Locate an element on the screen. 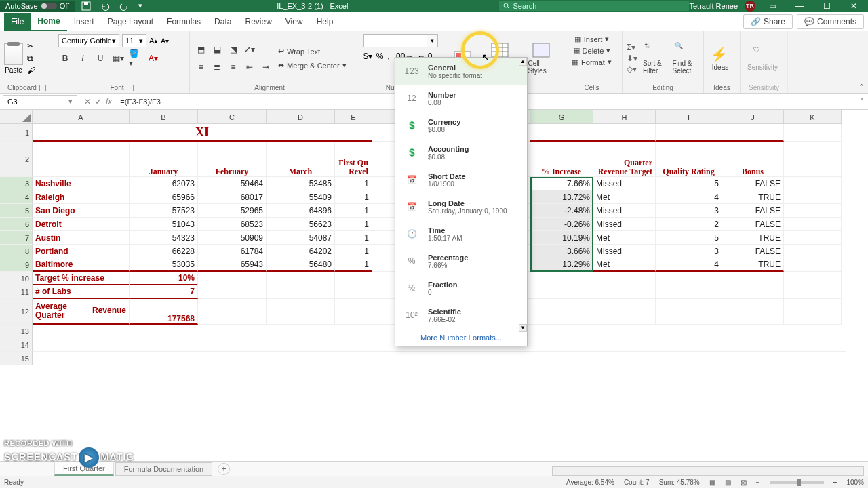 This screenshot has width=868, height=488. header-pct-increase: % Increase is located at coordinates (561, 159).